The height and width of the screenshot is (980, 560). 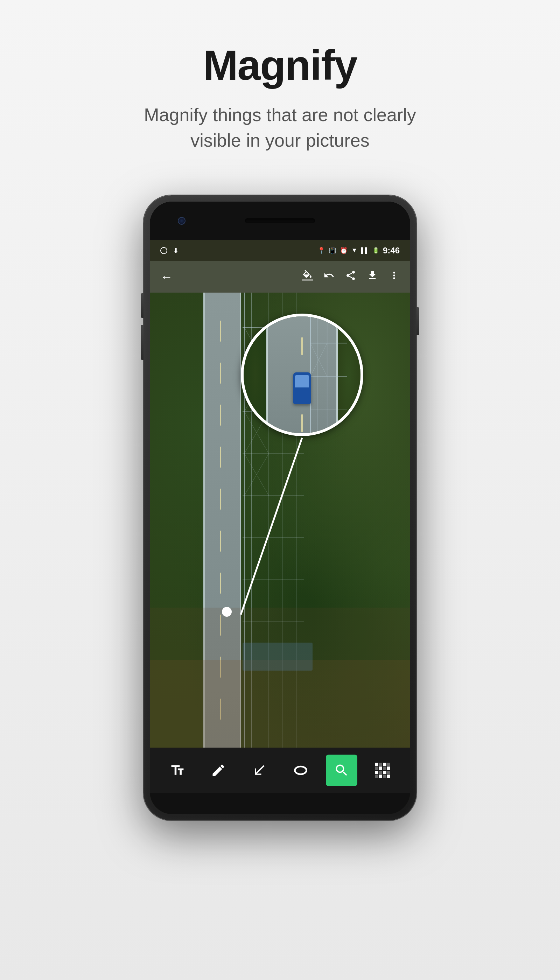 What do you see at coordinates (142, 305) in the screenshot?
I see `volume-up-button` at bounding box center [142, 305].